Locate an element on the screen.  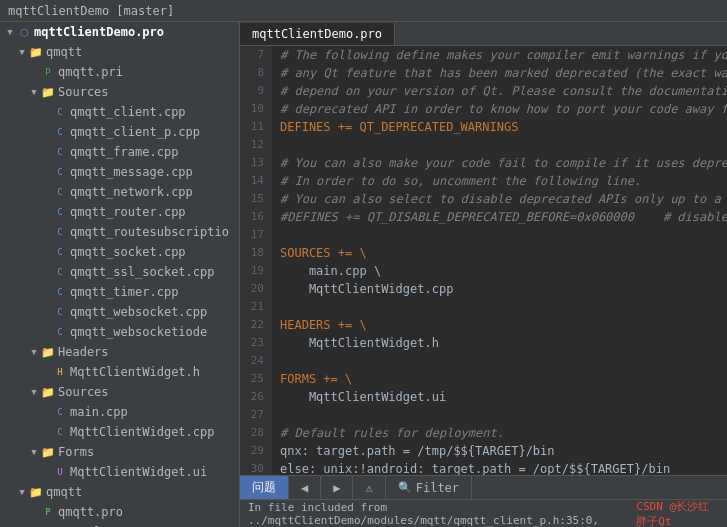
sidebar-item-qmqtt-websocket: Cqmqtt_websocket.cpp is located at coordinates (120, 312).